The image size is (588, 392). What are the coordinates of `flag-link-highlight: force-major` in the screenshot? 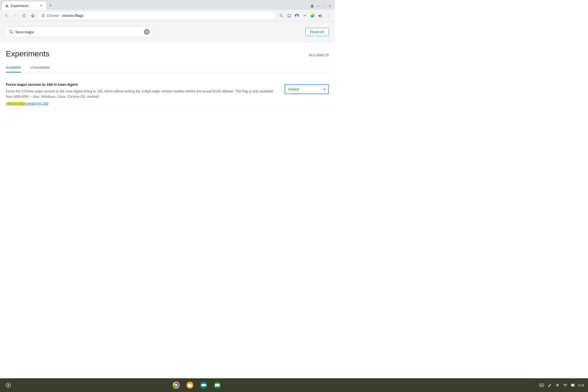 It's located at (16, 104).